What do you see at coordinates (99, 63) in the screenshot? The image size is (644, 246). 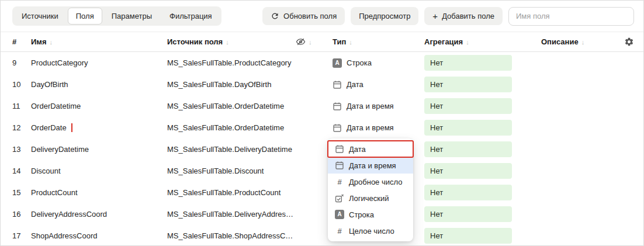 I see `field-name-cell: ProductCategory` at bounding box center [99, 63].